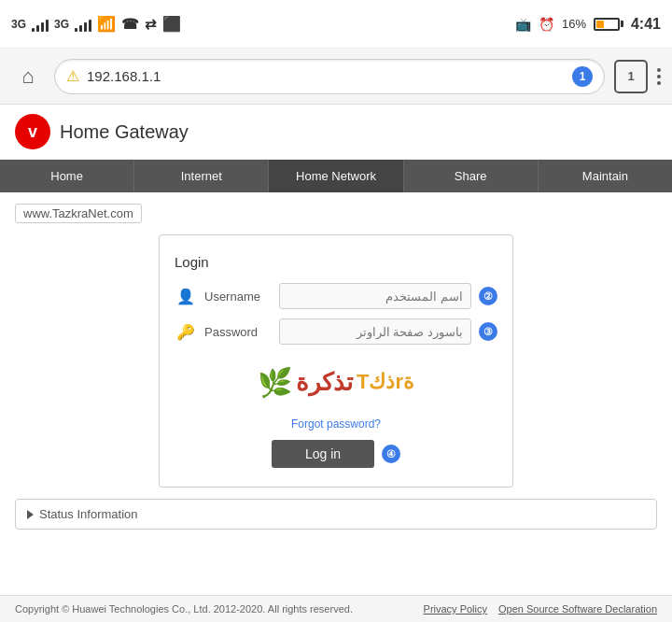  What do you see at coordinates (609, 24) in the screenshot?
I see `battery-icon` at bounding box center [609, 24].